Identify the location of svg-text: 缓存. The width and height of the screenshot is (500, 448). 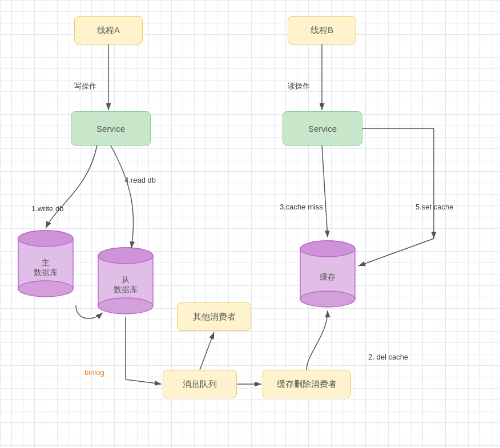
(328, 277).